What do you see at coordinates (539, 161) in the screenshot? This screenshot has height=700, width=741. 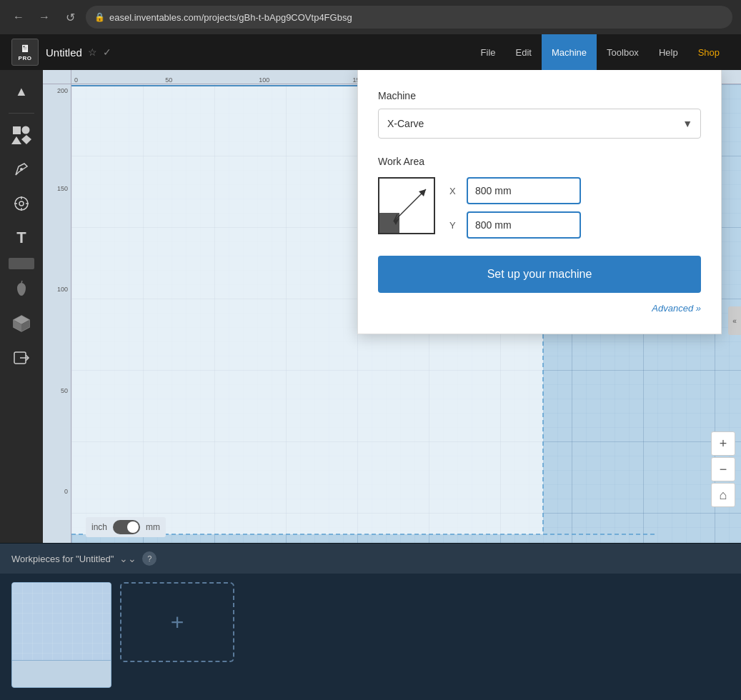 I see `work-area-label: Work Area` at bounding box center [539, 161].